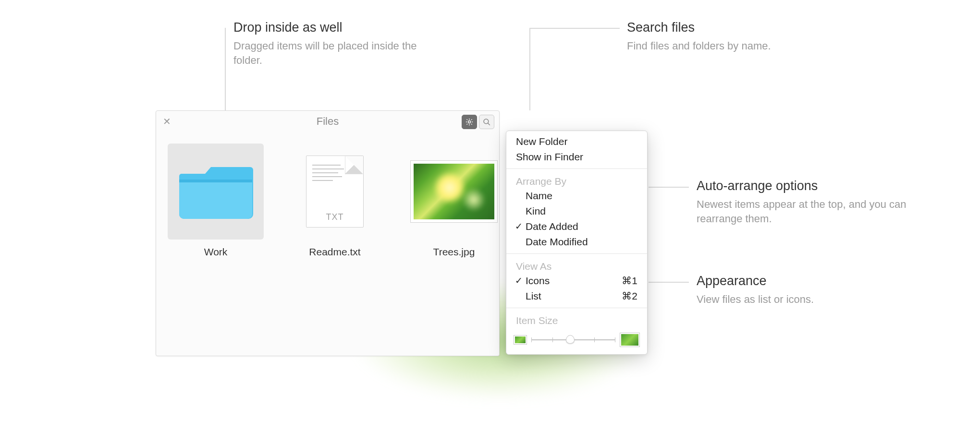 The height and width of the screenshot is (432, 980). What do you see at coordinates (576, 227) in the screenshot?
I see `menu-item-arrange-date-added: ✓ Date Added` at bounding box center [576, 227].